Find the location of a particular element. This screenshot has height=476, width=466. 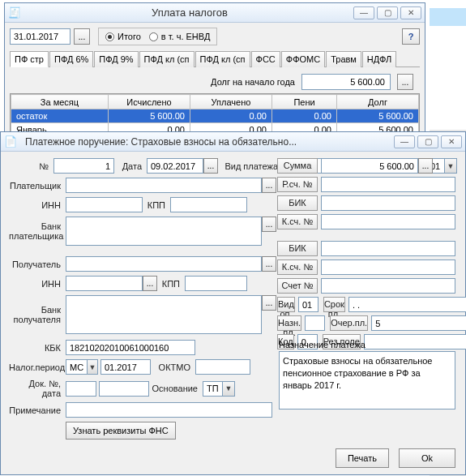

rsch-label: Р.сч. № is located at coordinates (297, 185).